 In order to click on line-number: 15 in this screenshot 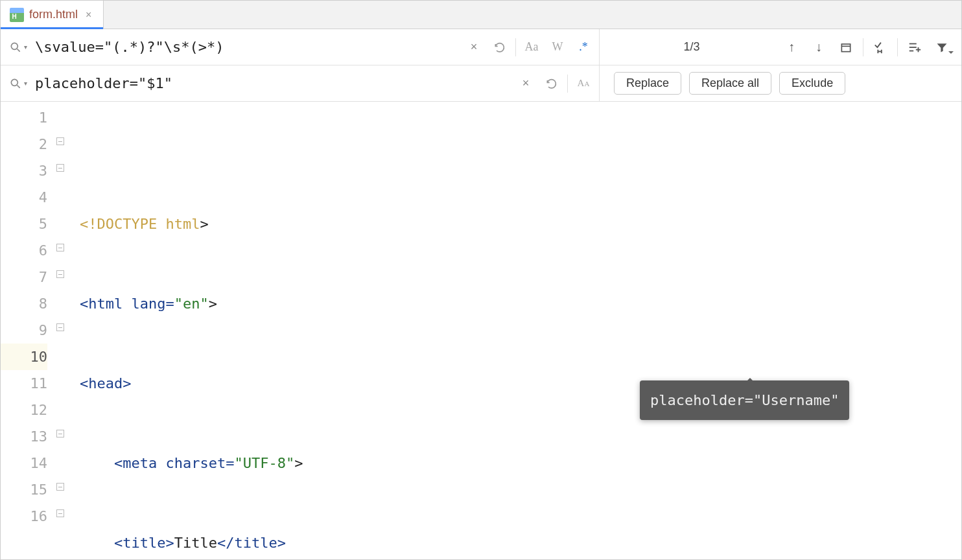, I will do `click(24, 490)`.